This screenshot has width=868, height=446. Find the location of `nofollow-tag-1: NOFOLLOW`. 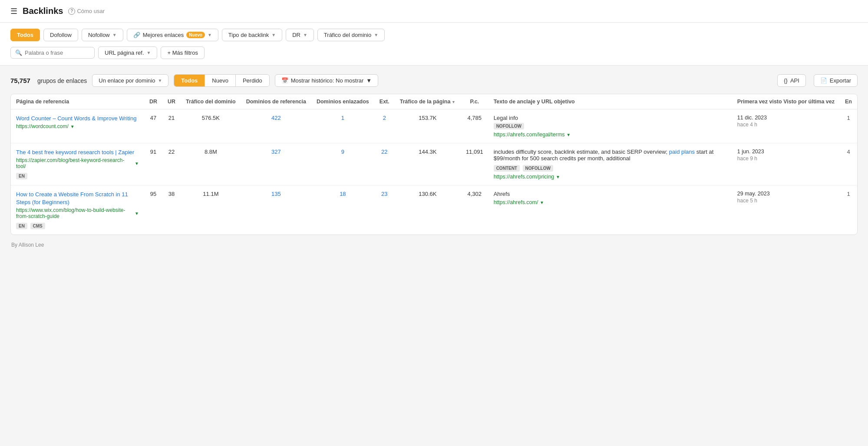

nofollow-tag-1: NOFOLLOW is located at coordinates (509, 126).